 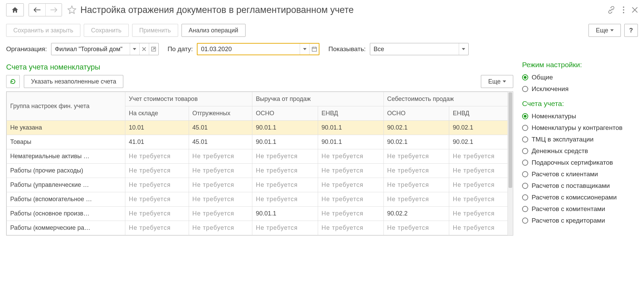 What do you see at coordinates (580, 89) in the screenshot?
I see `mode-option: Исключения` at bounding box center [580, 89].